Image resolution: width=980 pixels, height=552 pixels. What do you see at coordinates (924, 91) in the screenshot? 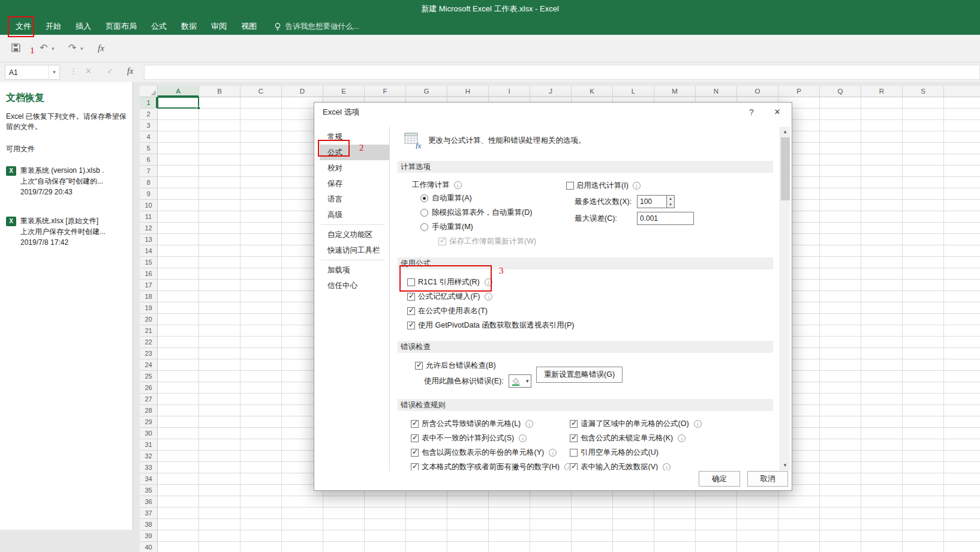
I see `column-header-S: S` at bounding box center [924, 91].